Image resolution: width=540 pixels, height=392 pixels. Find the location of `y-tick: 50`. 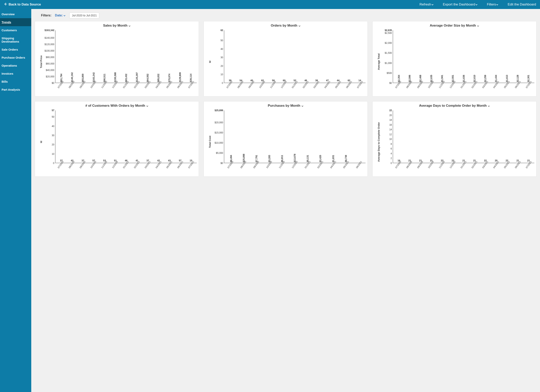

y-tick: 50 is located at coordinates (222, 40).